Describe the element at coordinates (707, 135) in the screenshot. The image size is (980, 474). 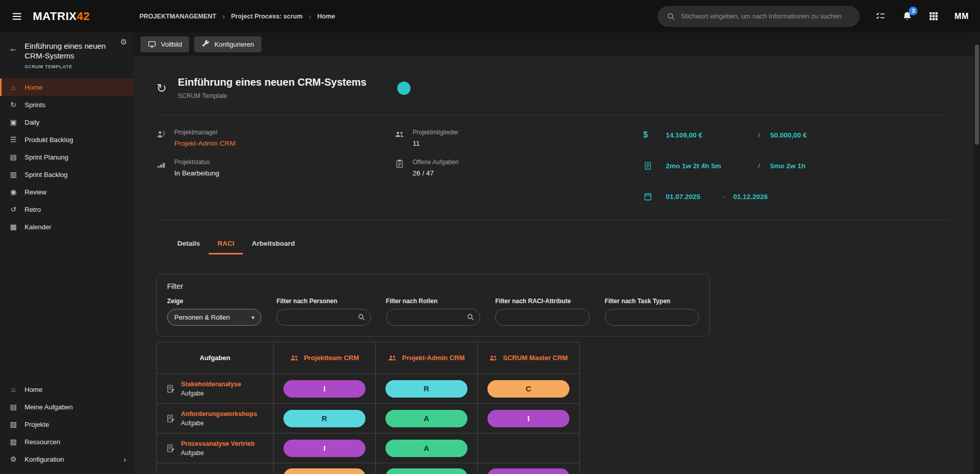
I see `budget-spent: 14.109,00 €` at that location.